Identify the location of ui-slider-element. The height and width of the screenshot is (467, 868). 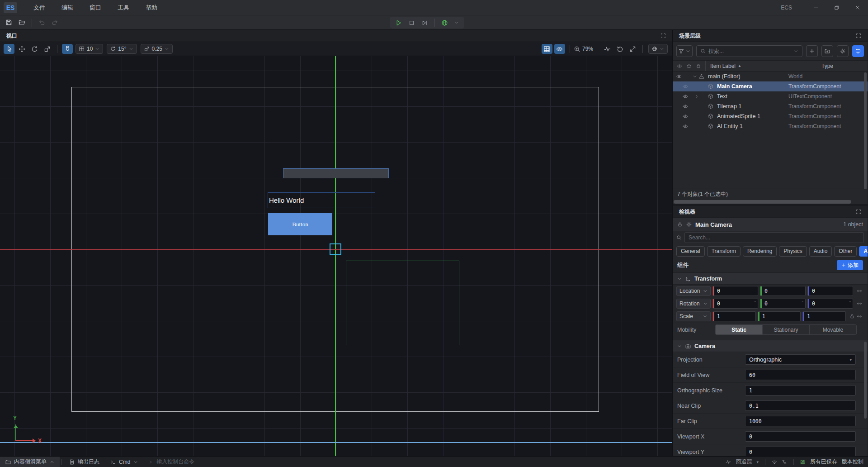
(336, 173).